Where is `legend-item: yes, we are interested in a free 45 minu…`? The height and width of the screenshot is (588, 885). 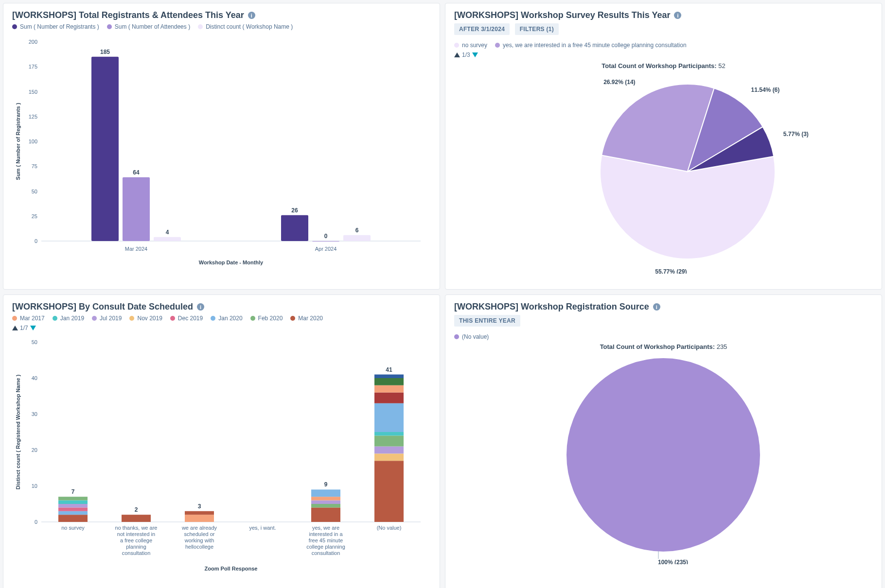 legend-item: yes, we are interested in a free 45 minu… is located at coordinates (591, 45).